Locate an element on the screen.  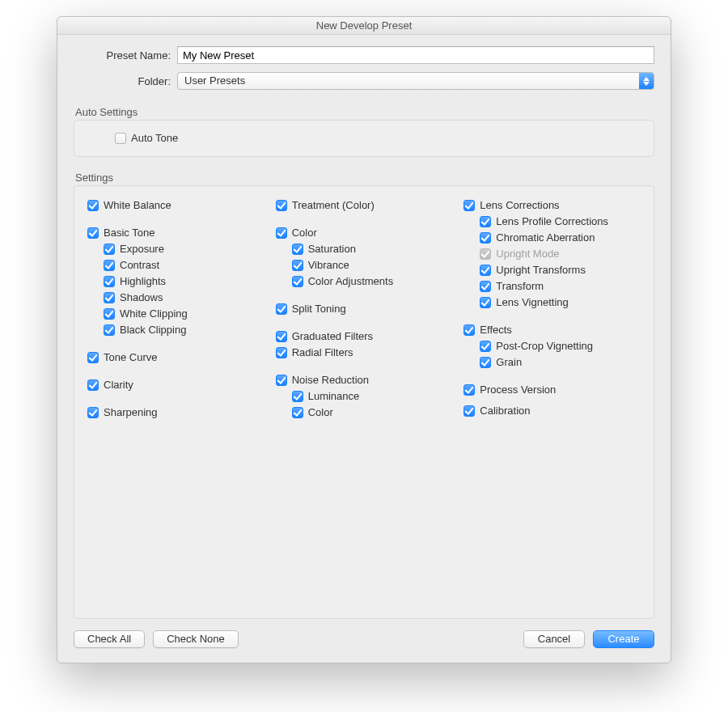
white-balance-checkbox is located at coordinates (93, 206).